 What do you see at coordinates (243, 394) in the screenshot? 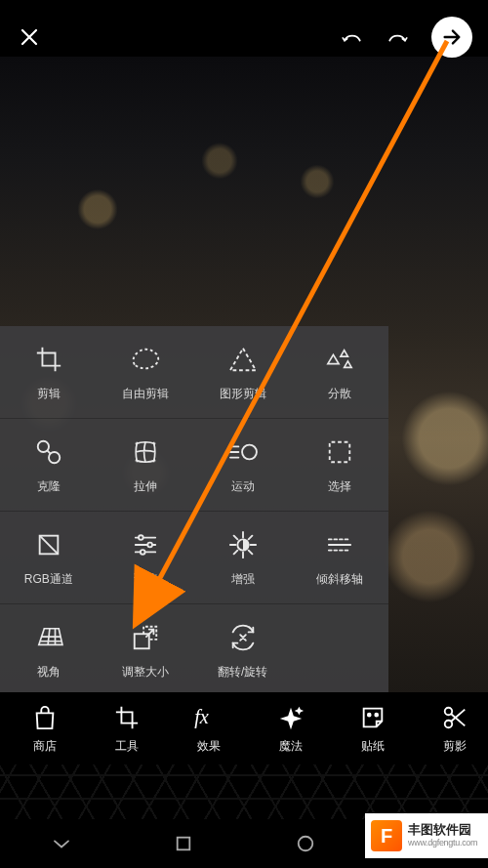
I see `tool-label: 图形剪辑` at bounding box center [243, 394].